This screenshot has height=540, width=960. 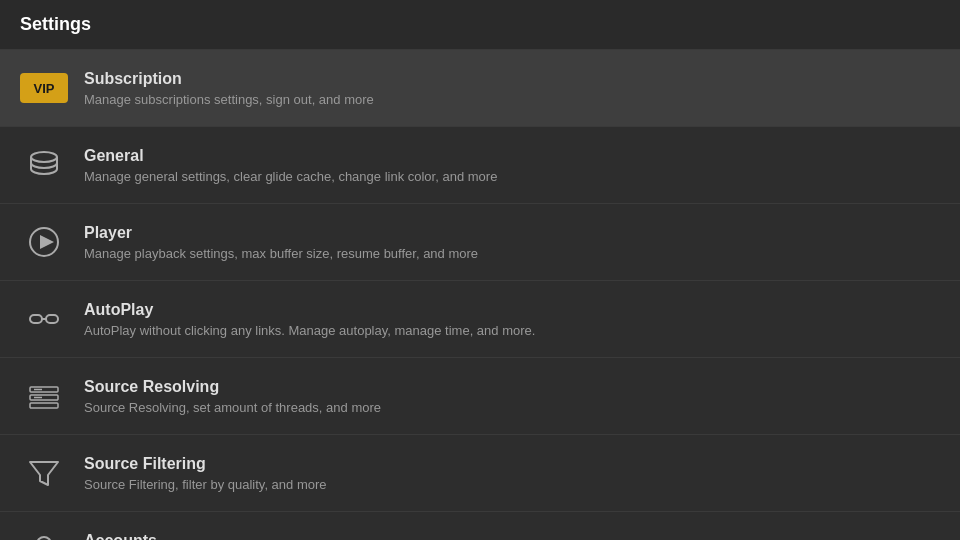 What do you see at coordinates (281, 233) in the screenshot?
I see `player-title: Player` at bounding box center [281, 233].